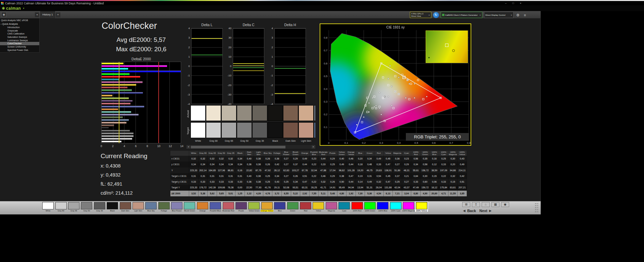 This screenshot has width=644, height=262. Describe the element at coordinates (249, 64) in the screenshot. I see `delta-measurement-line` at that location.